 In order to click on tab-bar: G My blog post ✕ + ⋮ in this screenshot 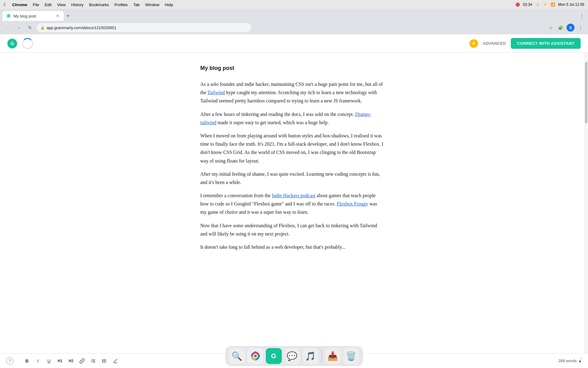, I will do `click(294, 15)`.